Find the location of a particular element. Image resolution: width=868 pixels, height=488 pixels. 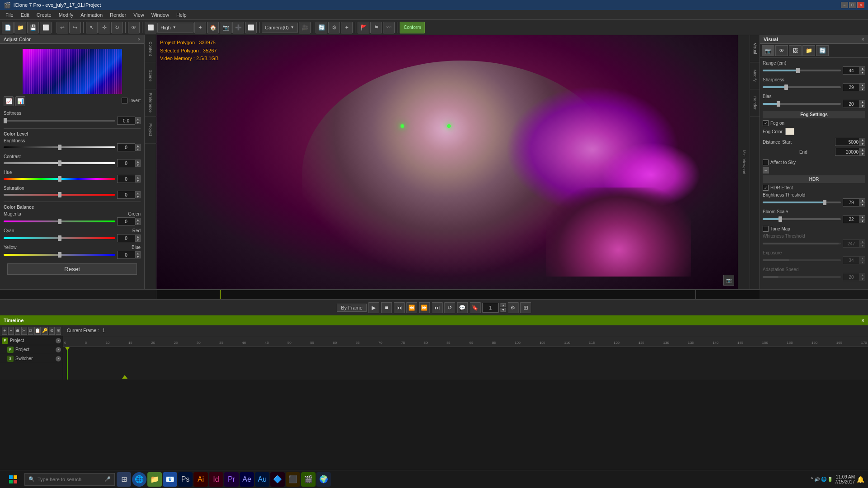

tl-paste: 📋 is located at coordinates (38, 331).